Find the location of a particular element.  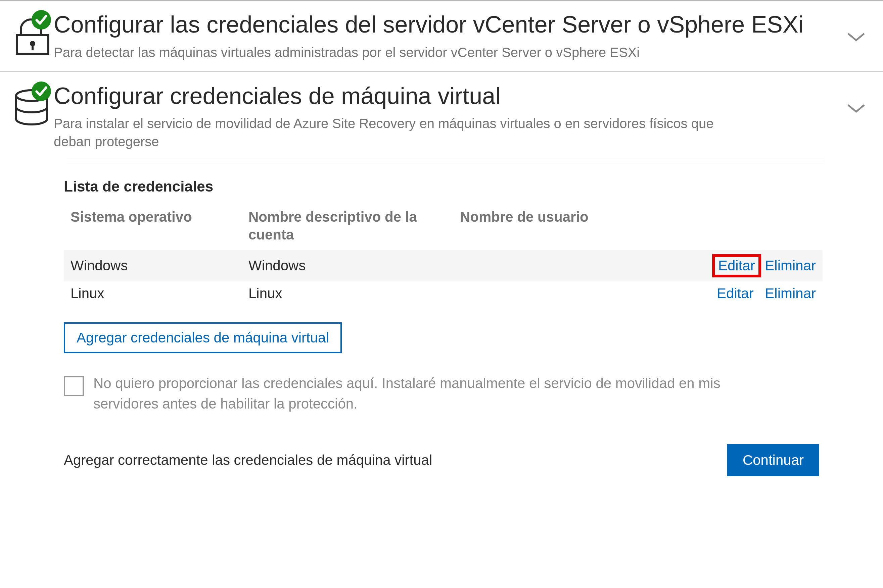

col-user-header: Nombre de usuario is located at coordinates (567, 228).